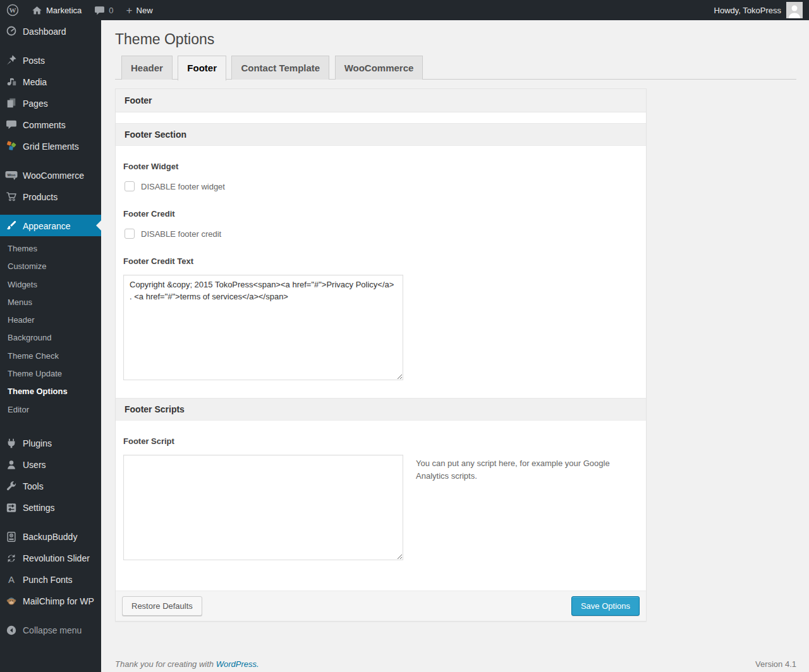 The height and width of the screenshot is (672, 809). I want to click on admin-menu: Dashboard Posts Media Pages Comments, so click(51, 346).